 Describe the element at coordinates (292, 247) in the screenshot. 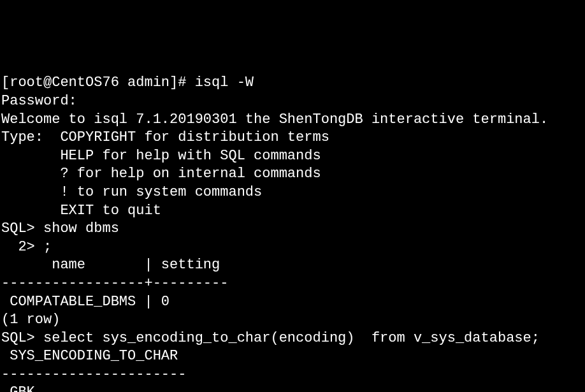

I see `sql-continuation: 2> ;` at that location.